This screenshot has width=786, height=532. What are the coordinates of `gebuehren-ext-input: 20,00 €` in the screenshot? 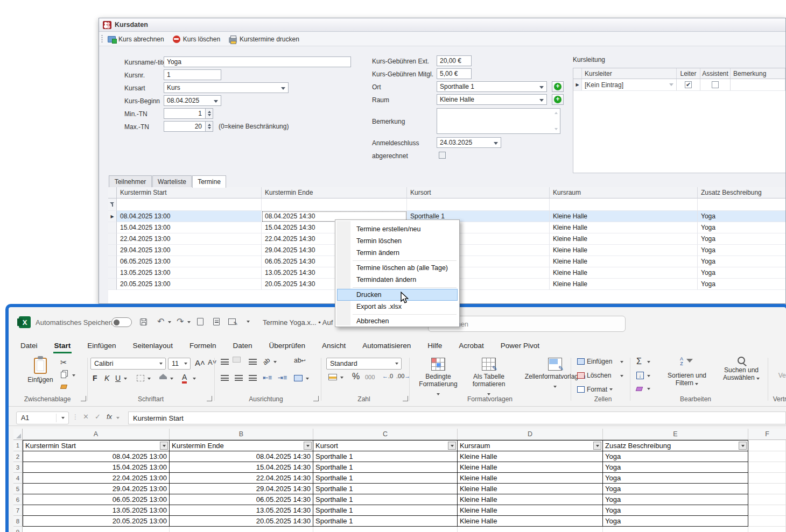 It's located at (454, 61).